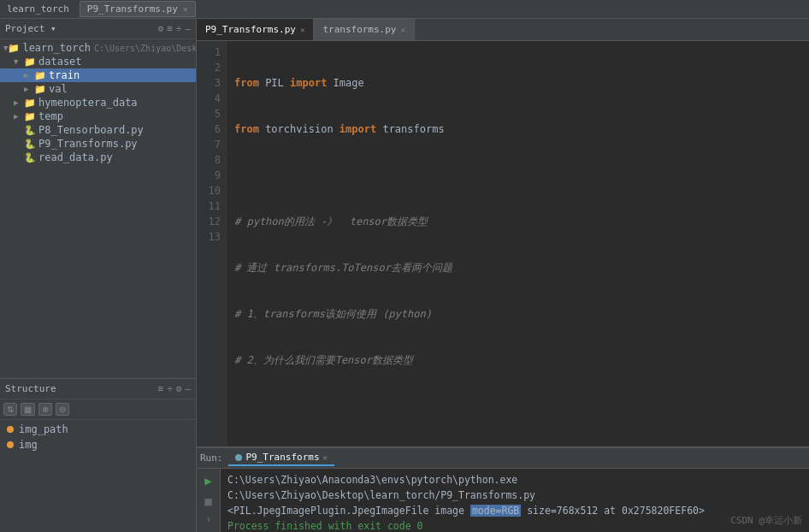  Describe the element at coordinates (97, 29) in the screenshot. I see `project-panel-header: Project ▾ ⚙ ≡ ÷ —` at that location.